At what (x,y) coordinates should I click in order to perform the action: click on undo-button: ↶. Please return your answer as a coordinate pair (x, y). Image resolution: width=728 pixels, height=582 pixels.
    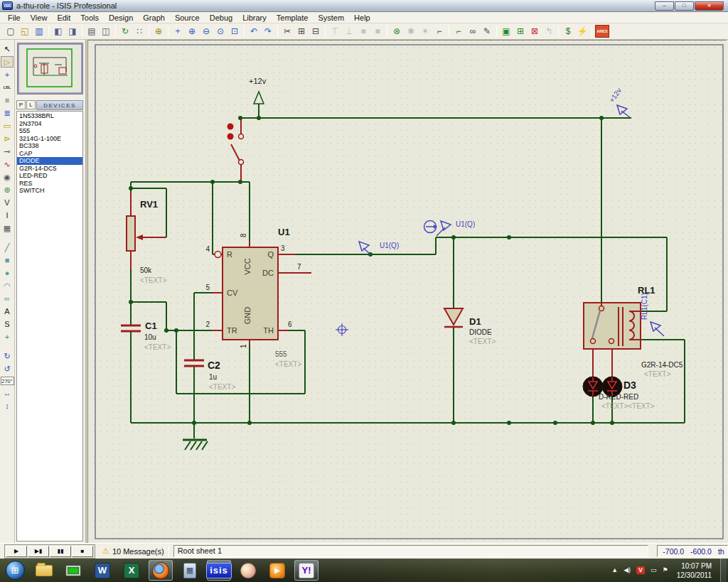
    Looking at the image, I should click on (254, 31).